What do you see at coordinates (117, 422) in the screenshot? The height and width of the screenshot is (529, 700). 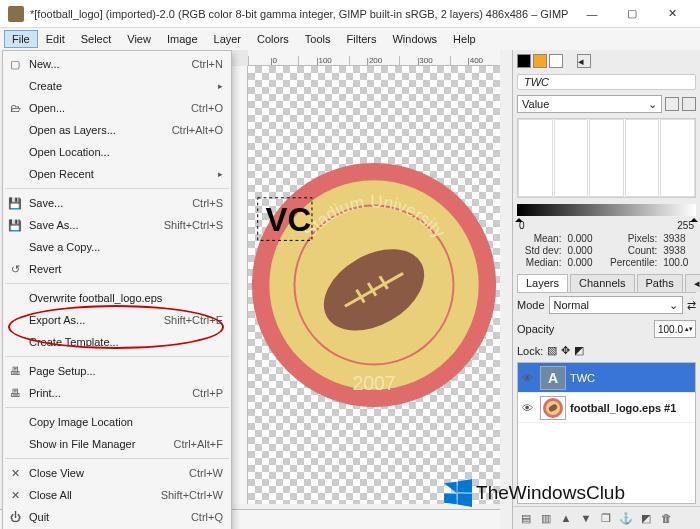 I see `file-menu-item-19: Copy Image Location` at bounding box center [117, 422].